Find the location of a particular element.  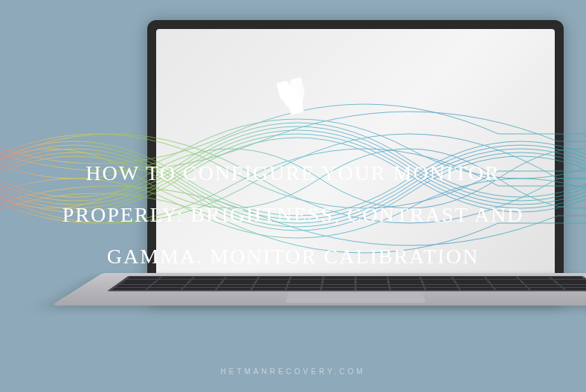

footer-url: hetmanrecovery.com is located at coordinates (293, 372).